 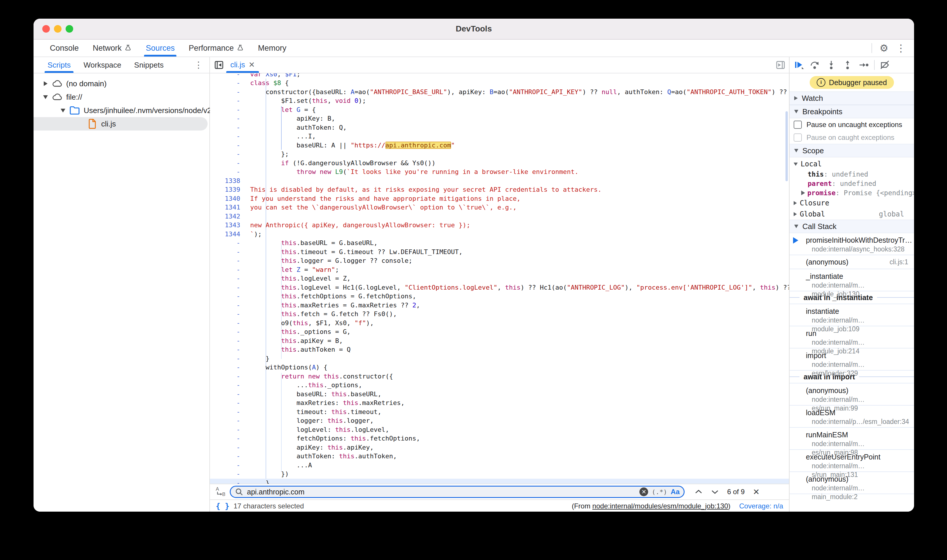 I want to click on code-line: - o9(this, $F1, Xs0, "f"),, so click(x=499, y=323).